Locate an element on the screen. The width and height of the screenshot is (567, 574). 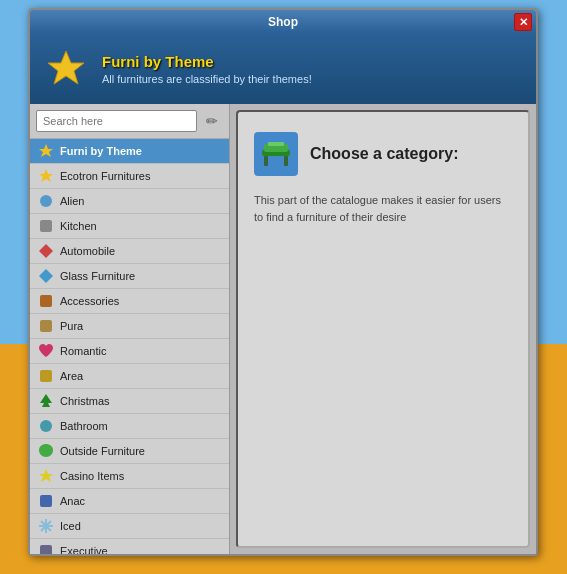
category-label-anac: Anac is located at coordinates (72, 501).